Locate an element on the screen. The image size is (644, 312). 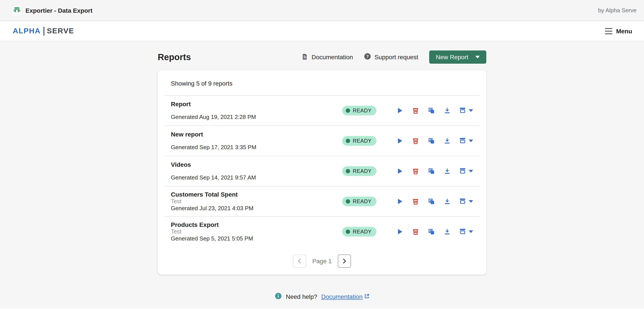
report-row: New report Generated Sep 17, 2021 3:35 P… is located at coordinates (322, 141).